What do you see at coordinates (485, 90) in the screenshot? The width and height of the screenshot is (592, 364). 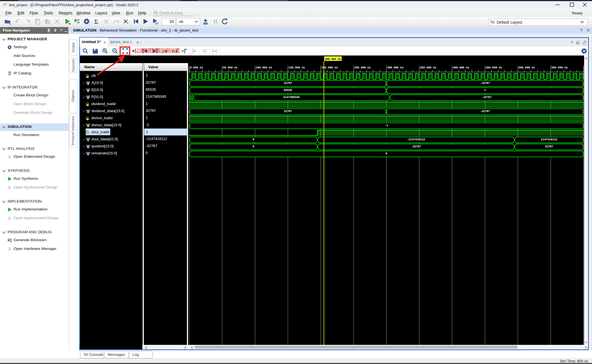 I see `svg-text: 1` at bounding box center [485, 90].